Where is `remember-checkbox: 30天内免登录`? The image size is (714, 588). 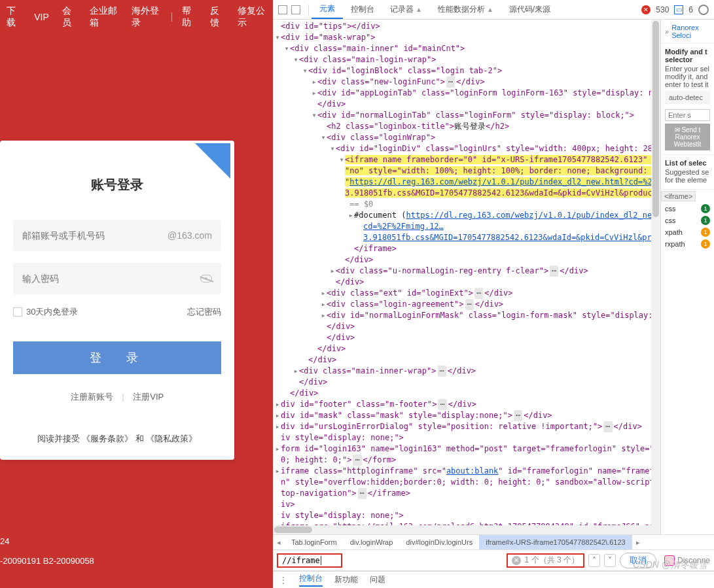
remember-checkbox: 30天内免登录 is located at coordinates (46, 312).